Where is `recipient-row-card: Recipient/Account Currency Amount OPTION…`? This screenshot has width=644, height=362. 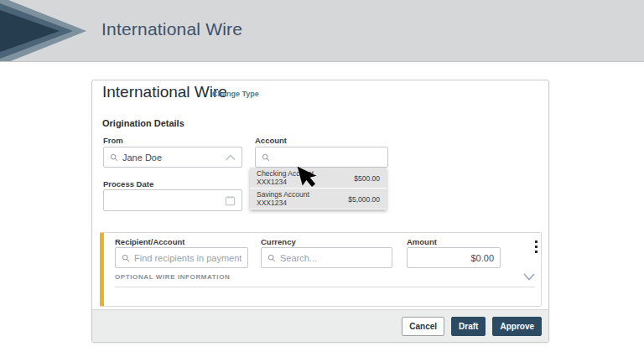 recipient-row-card: Recipient/Account Currency Amount OPTION… is located at coordinates (320, 270).